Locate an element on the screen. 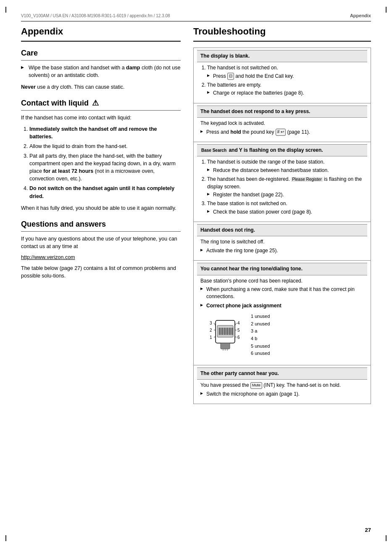 Image resolution: width=392 pixels, height=547 pixels. trouble-5-sub-2: Correct phone jack assignment is located at coordinates (282, 306).